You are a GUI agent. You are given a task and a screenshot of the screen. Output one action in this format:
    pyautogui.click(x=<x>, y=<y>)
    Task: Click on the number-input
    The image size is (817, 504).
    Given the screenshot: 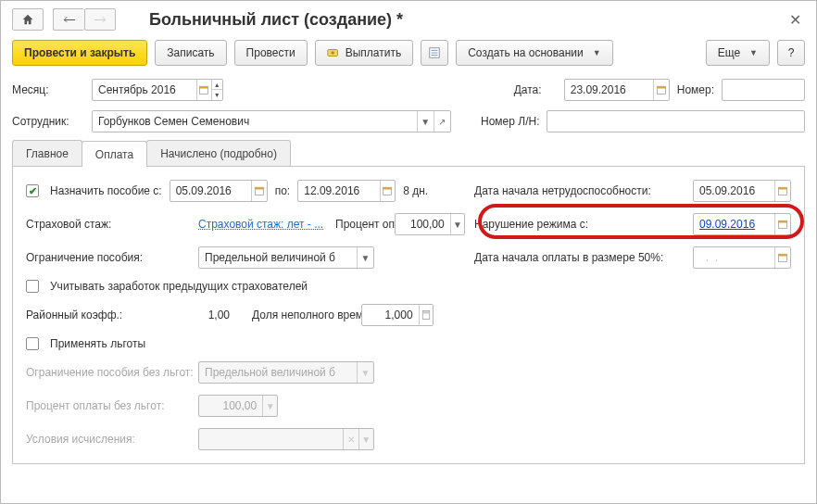 What is the action you would take?
    pyautogui.click(x=763, y=90)
    